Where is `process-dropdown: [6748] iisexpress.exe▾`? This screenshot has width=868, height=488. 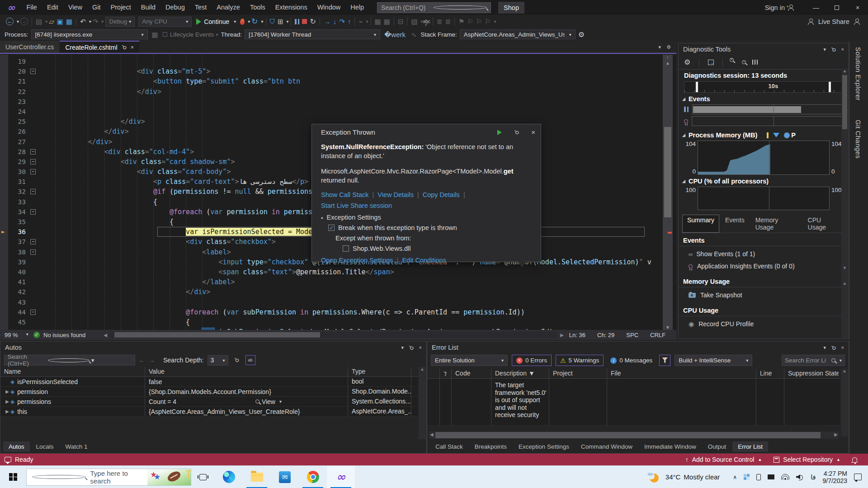 process-dropdown: [6748] iisexpress.exe▾ is located at coordinates (90, 34).